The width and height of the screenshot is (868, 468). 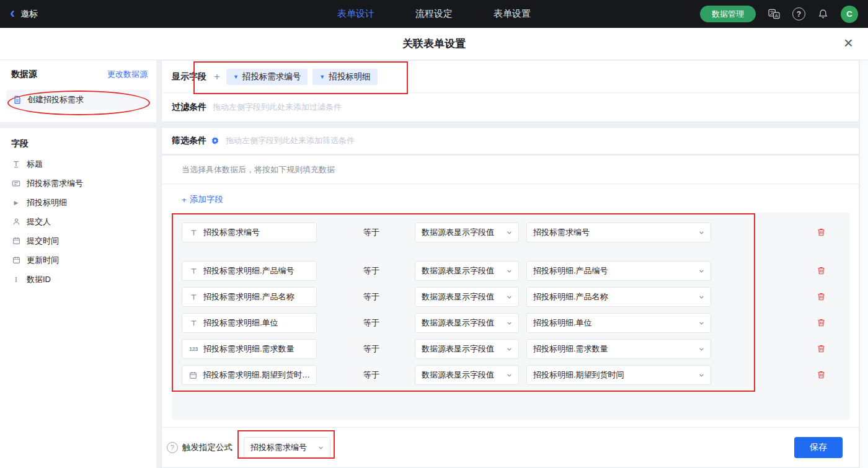 I want to click on datasource-panel: 数据源 更改数据源 创建招投标需求, so click(x=78, y=91).